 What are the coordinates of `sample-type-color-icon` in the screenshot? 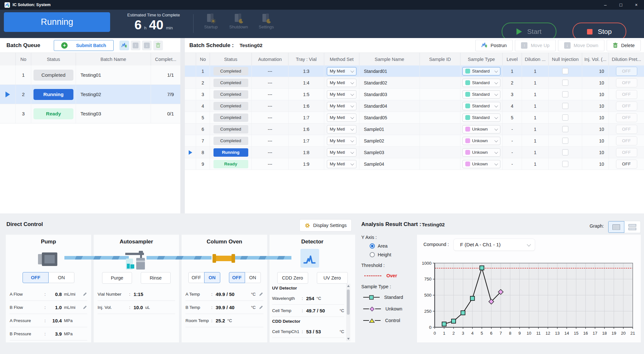 It's located at (468, 129).